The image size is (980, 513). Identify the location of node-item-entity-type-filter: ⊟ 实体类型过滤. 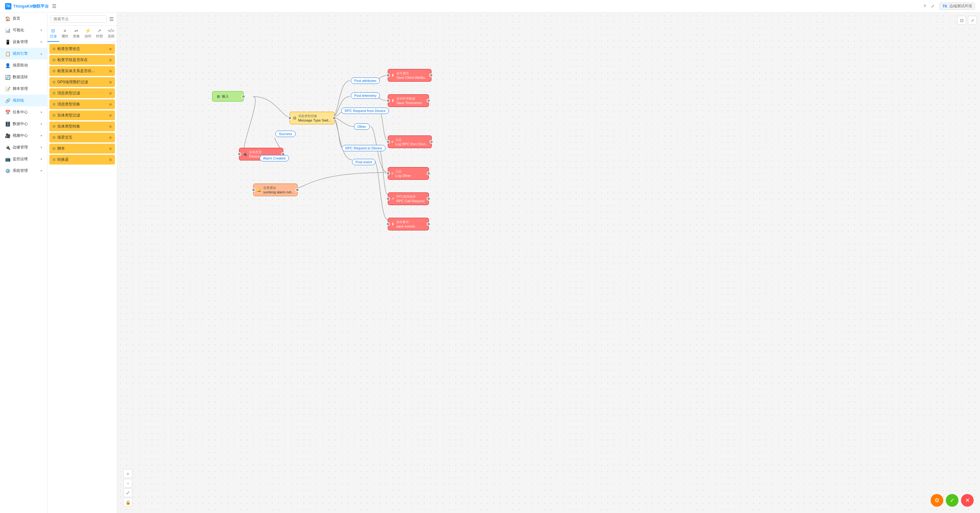
(82, 115).